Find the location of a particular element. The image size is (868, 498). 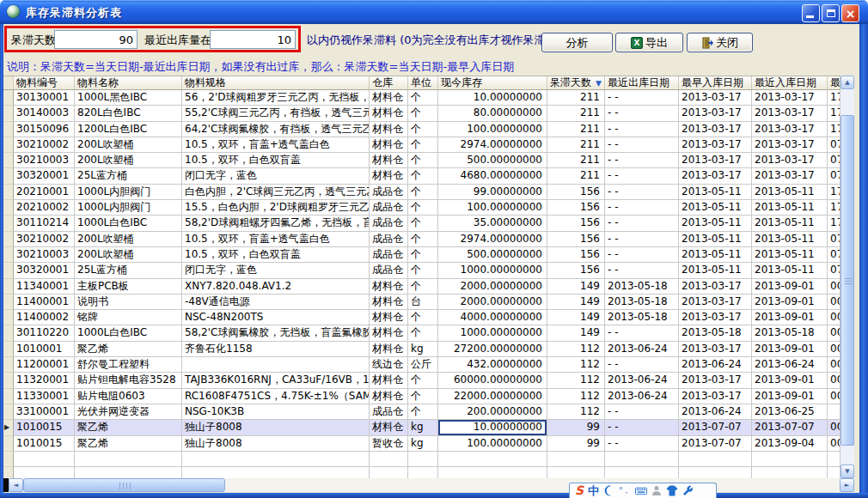

column-header: 现今库存 is located at coordinates (493, 82).